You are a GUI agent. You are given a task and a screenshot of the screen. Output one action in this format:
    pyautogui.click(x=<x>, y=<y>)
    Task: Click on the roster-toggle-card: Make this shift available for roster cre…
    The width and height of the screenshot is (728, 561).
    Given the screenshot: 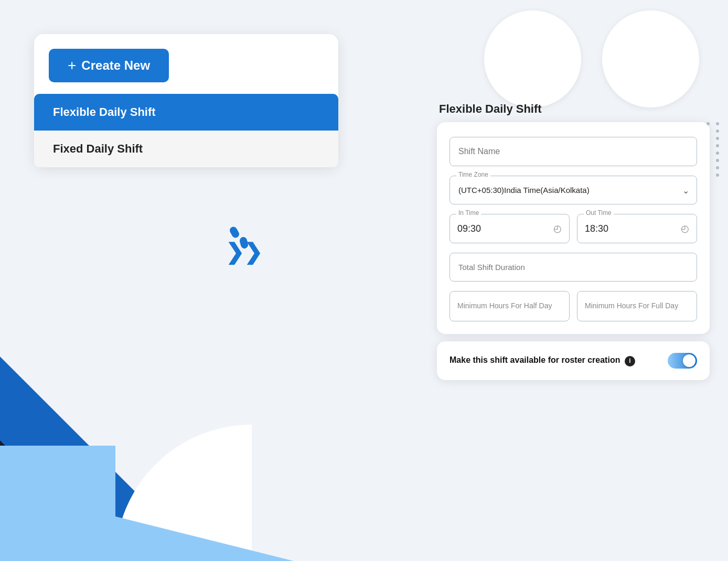 What is the action you would take?
    pyautogui.click(x=573, y=361)
    